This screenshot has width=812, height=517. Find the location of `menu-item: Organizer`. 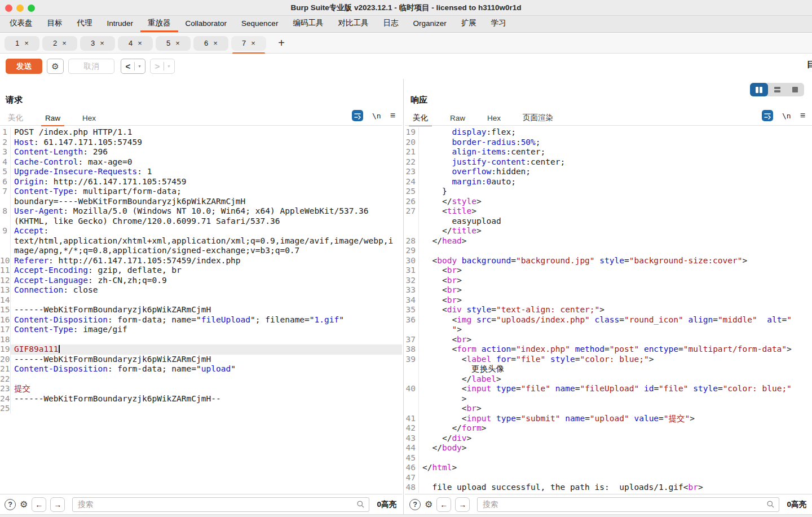

menu-item: Organizer is located at coordinates (430, 24).